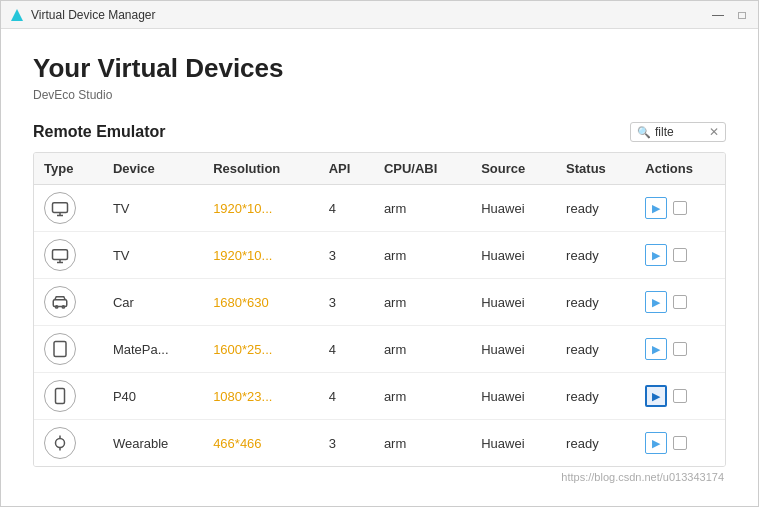 Image resolution: width=759 pixels, height=507 pixels. What do you see at coordinates (680, 349) in the screenshot?
I see `actions-cell-3: ▶` at bounding box center [680, 349].